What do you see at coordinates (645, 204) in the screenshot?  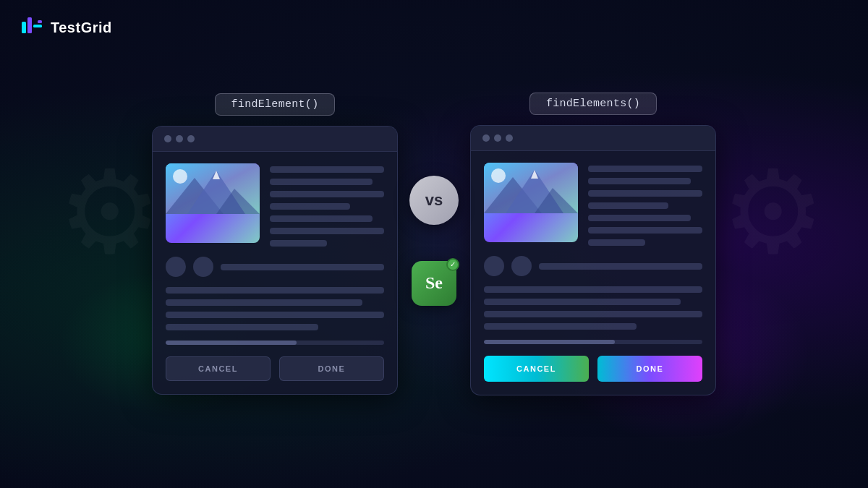 I see `right-card-lines` at bounding box center [645, 204].